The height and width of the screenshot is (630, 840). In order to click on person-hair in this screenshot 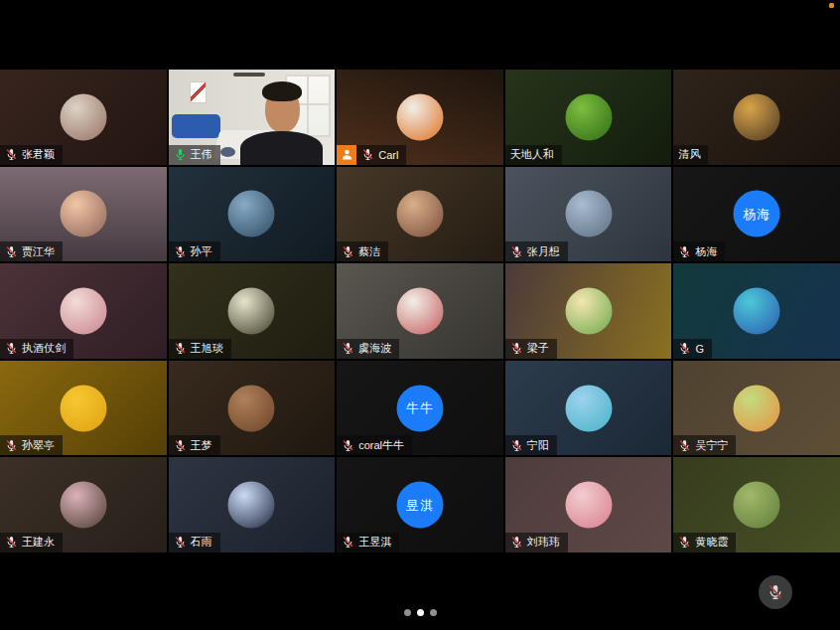, I will do `click(282, 91)`.